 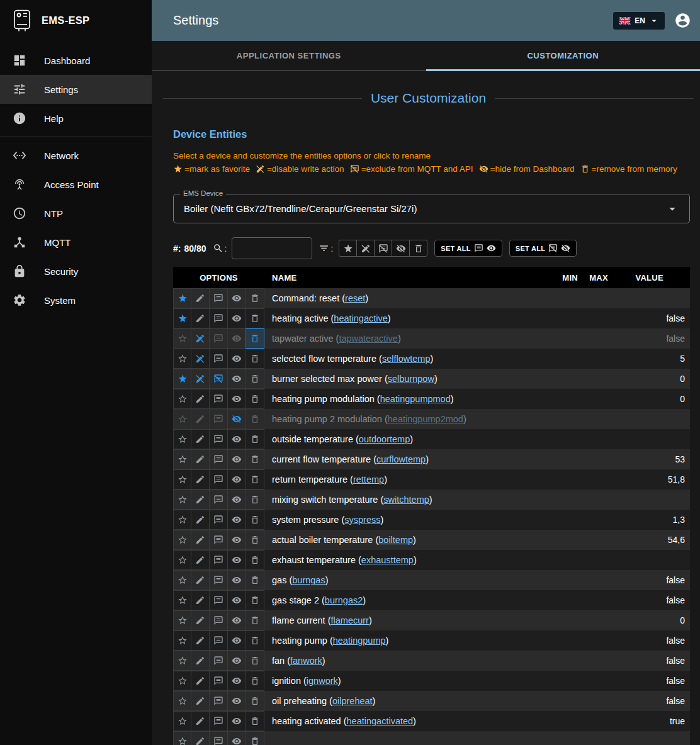 What do you see at coordinates (406, 318) in the screenshot?
I see `entity-name: heating active (heatingactive)` at bounding box center [406, 318].